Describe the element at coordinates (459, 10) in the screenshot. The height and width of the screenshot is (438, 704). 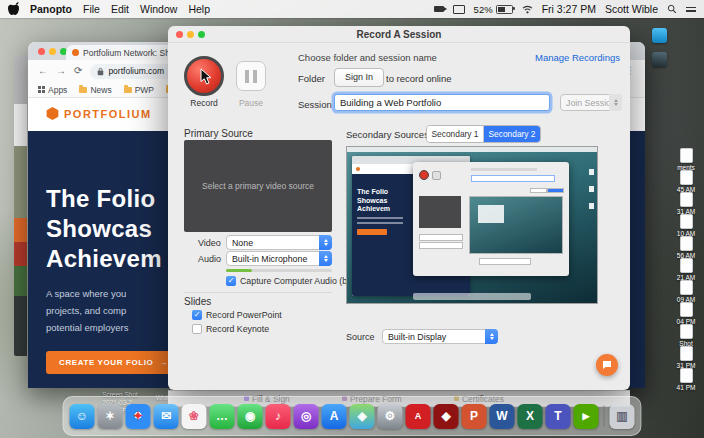
I see `display-mirroring-icon` at that location.